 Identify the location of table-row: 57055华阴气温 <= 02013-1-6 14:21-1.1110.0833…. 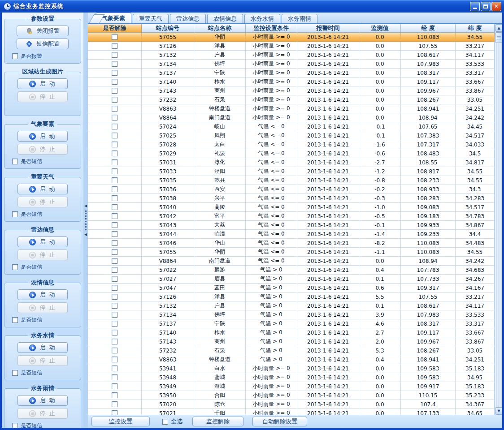
(295, 252).